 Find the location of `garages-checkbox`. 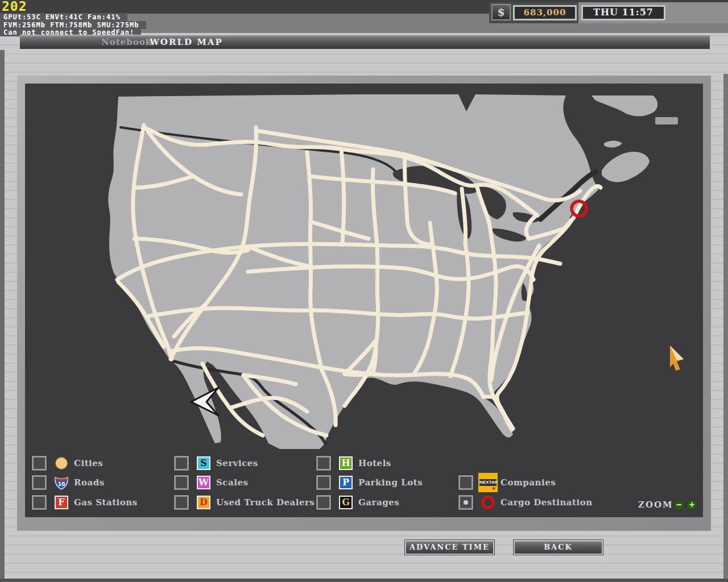

garages-checkbox is located at coordinates (324, 502).